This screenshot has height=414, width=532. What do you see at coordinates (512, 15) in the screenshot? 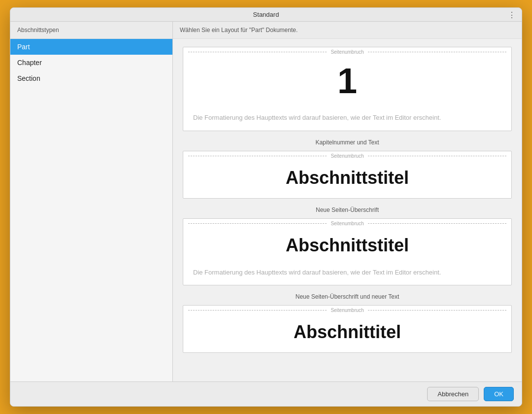
I see `more-button: ⋮` at bounding box center [512, 15].